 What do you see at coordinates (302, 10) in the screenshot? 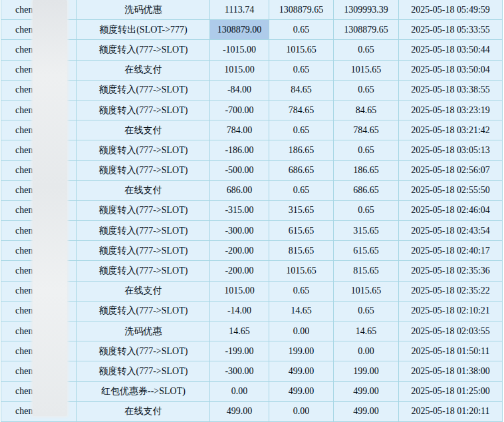
I see `cell-balance-before: 1308879.65` at bounding box center [302, 10].